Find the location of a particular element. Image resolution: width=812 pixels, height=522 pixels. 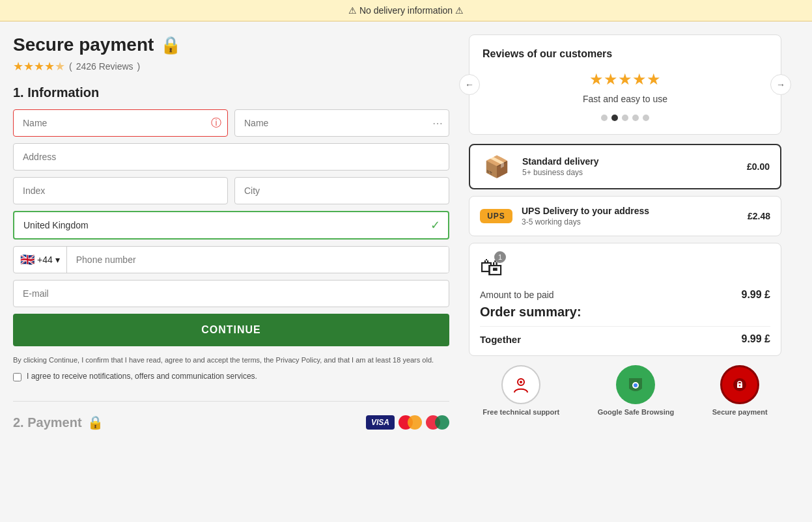

ups-delivery-days: 3-5 working days is located at coordinates (630, 222).